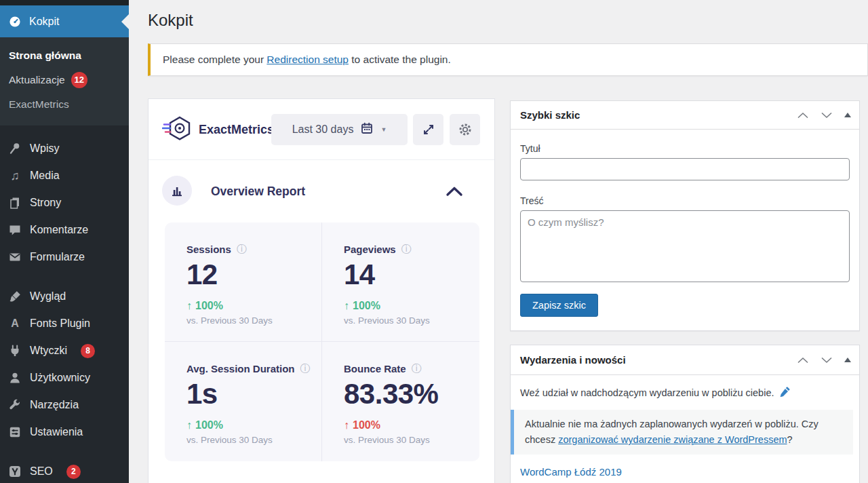 Image resolution: width=868 pixels, height=483 pixels. Describe the element at coordinates (15, 324) in the screenshot. I see `letter-a-icon: A` at that location.